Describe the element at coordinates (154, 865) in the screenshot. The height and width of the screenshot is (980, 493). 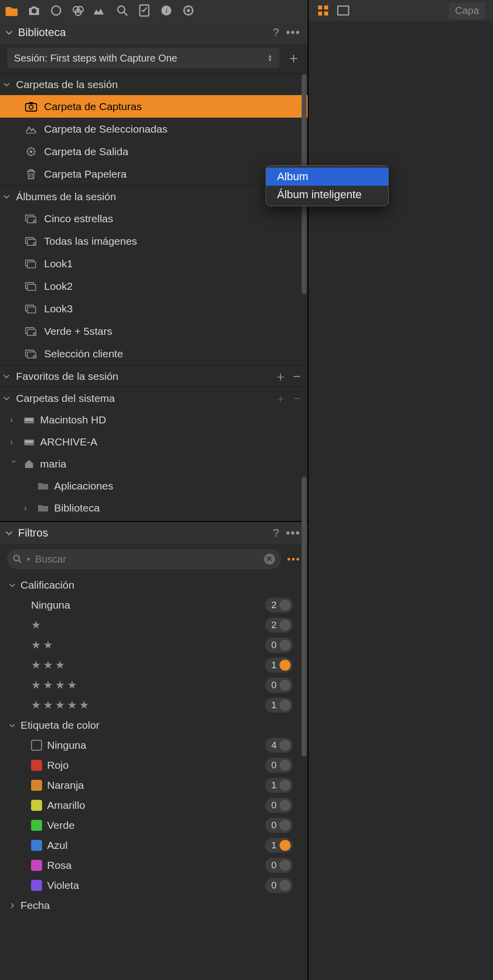
I see `color-tag-filter-row: Rosa0` at that location.